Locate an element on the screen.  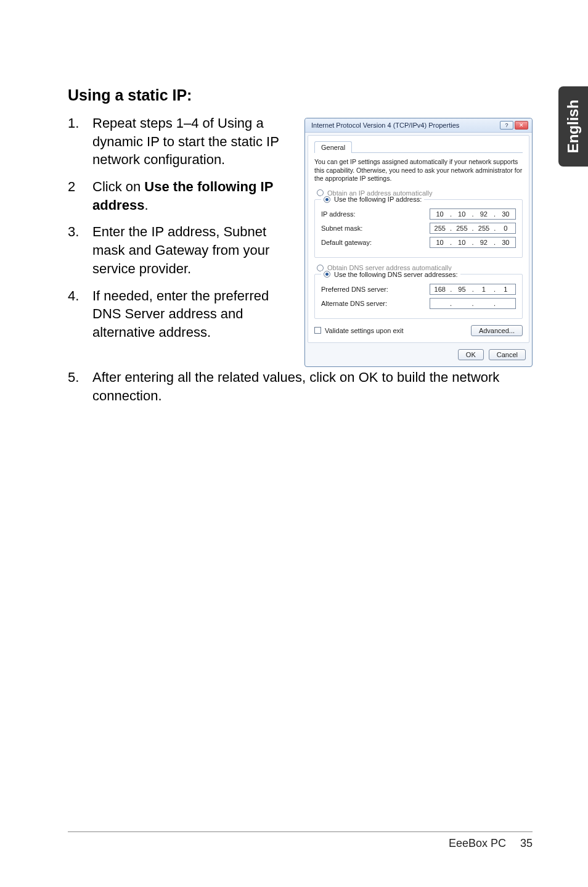
default-gateway-input: 10. 10. 92. 30 is located at coordinates (473, 242).